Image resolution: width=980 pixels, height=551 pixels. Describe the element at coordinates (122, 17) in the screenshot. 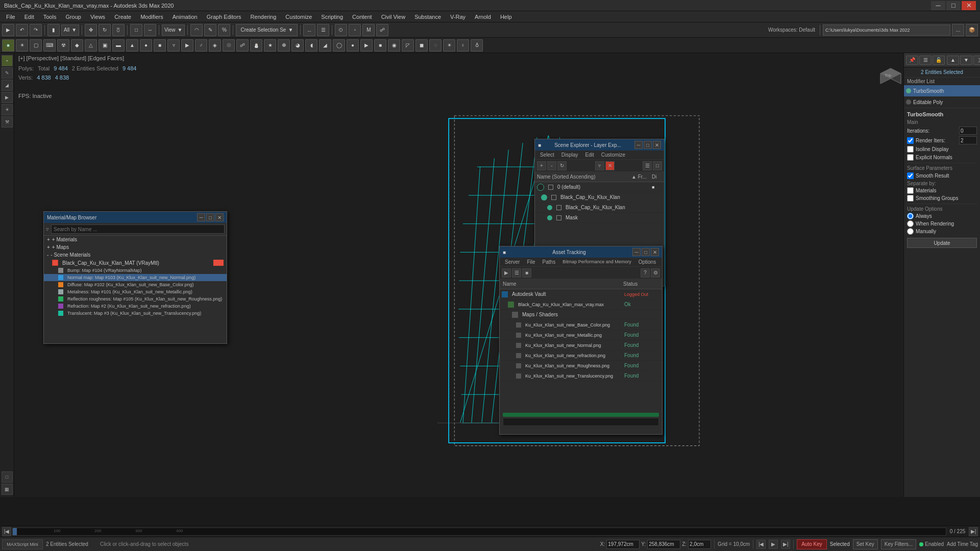

I see `menu-create: Create` at that location.